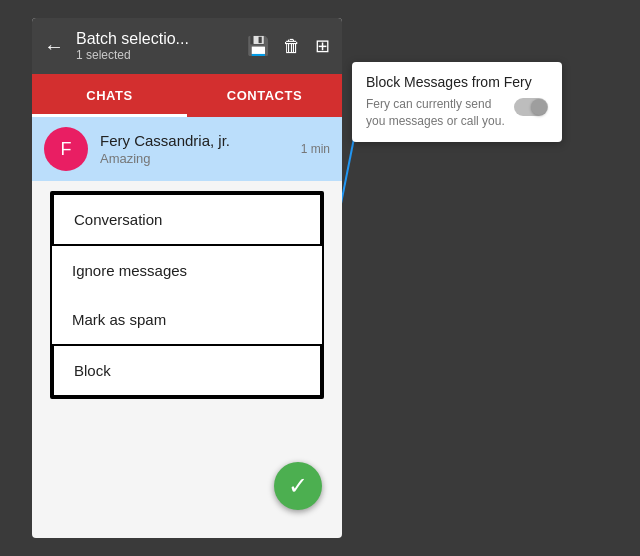 The width and height of the screenshot is (640, 556). What do you see at coordinates (156, 46) in the screenshot?
I see `header-title-block: Batch selectio... 1 selected` at bounding box center [156, 46].